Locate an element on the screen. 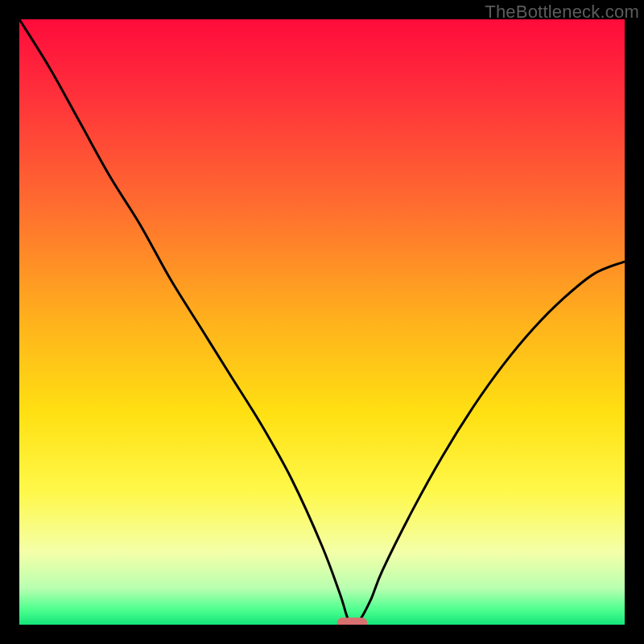  watermark-text: TheBottleneck.com is located at coordinates (562, 12).